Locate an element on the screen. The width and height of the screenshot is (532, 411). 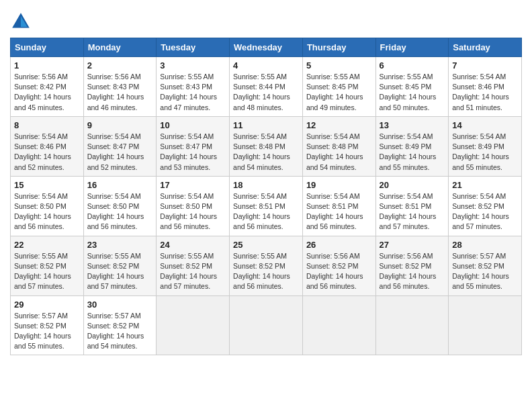
day-number: 10 is located at coordinates (193, 125).